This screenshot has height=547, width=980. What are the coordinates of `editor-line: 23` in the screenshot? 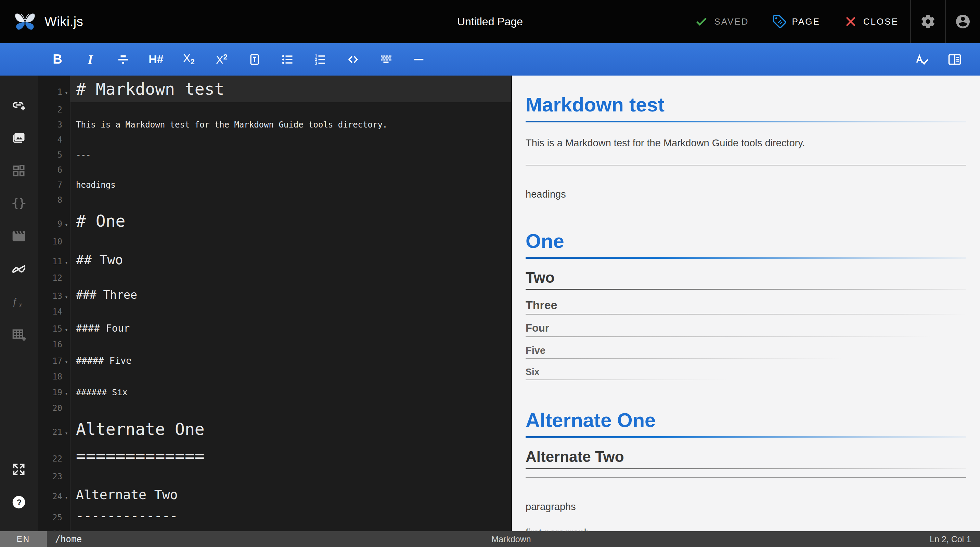 It's located at (275, 477).